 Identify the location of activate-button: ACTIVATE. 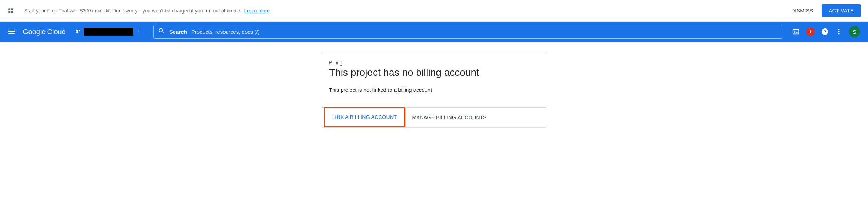
(841, 11).